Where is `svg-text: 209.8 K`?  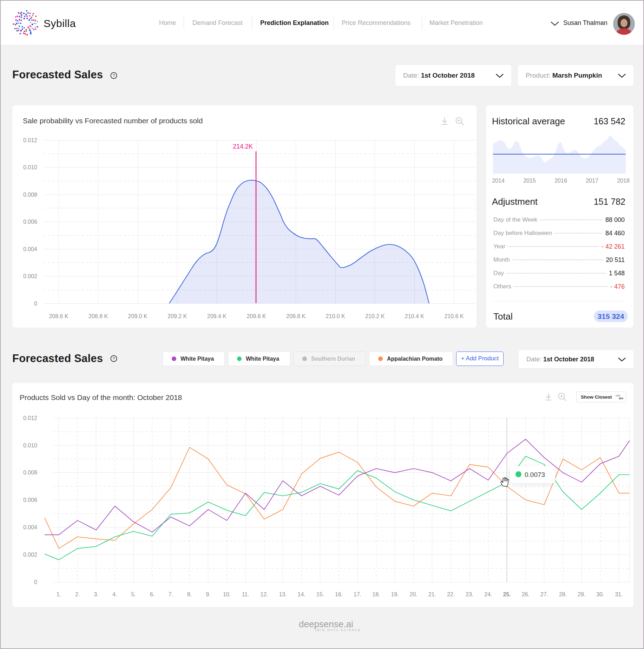
svg-text: 209.8 K is located at coordinates (296, 316).